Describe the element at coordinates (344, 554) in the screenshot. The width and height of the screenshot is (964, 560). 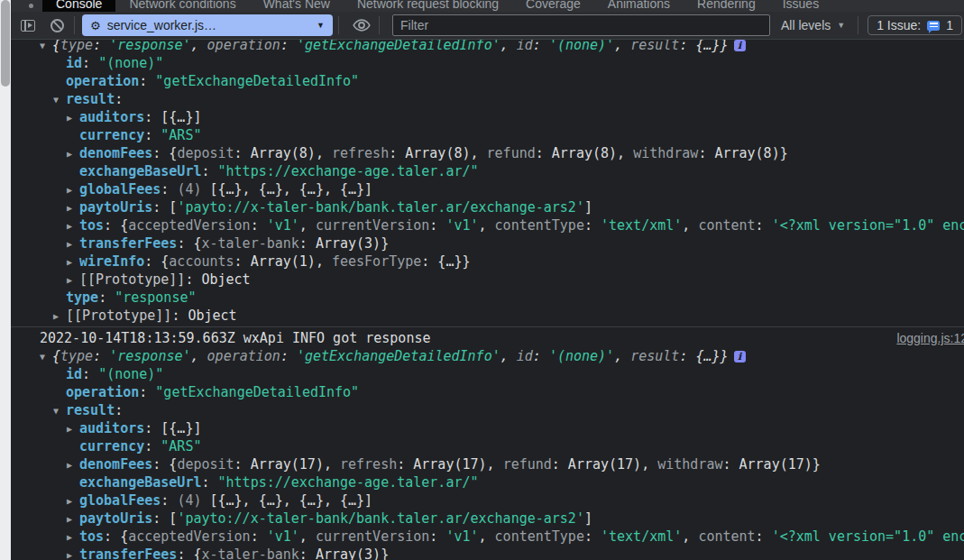
I see `object-text: : Array(3)}` at that location.